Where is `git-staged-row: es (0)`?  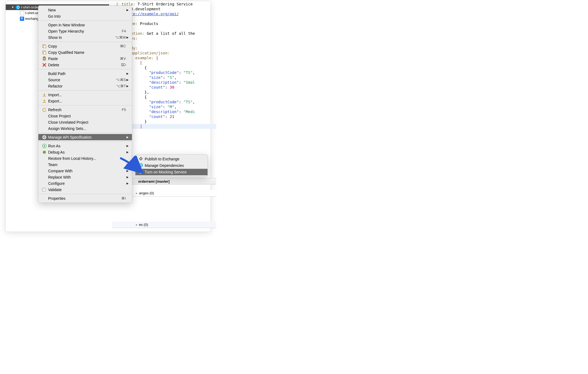
git-staged-row: es (0) is located at coordinates (164, 225).